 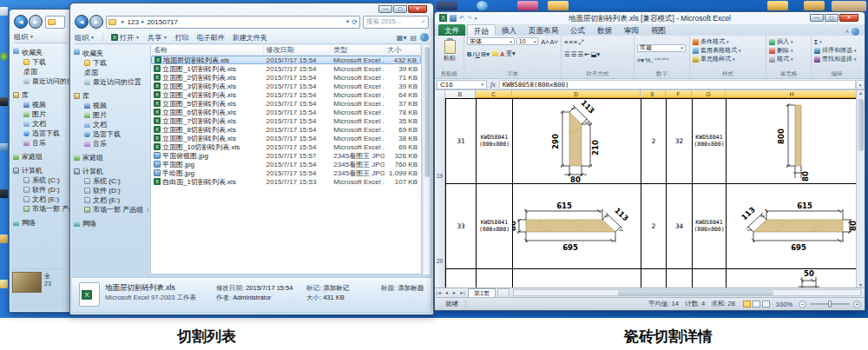 What do you see at coordinates (566, 43) in the screenshot?
I see `align-top-icon: ≡` at bounding box center [566, 43].